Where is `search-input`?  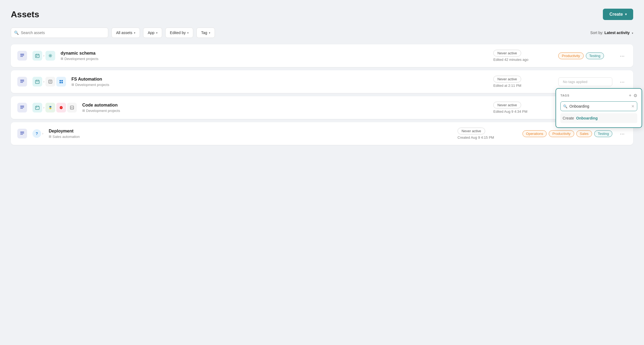
search-input is located at coordinates (60, 33).